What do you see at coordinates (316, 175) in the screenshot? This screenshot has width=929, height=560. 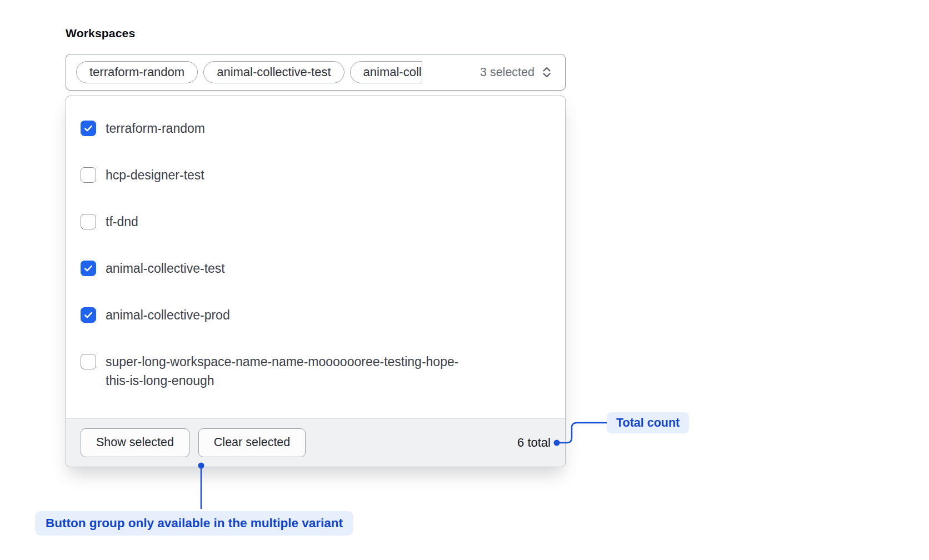 I see `option-row: hcp-designer-test` at bounding box center [316, 175].